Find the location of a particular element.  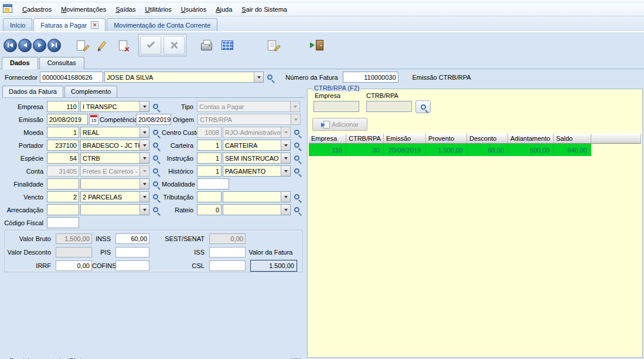

codigo-fiscal-field is located at coordinates (63, 223).